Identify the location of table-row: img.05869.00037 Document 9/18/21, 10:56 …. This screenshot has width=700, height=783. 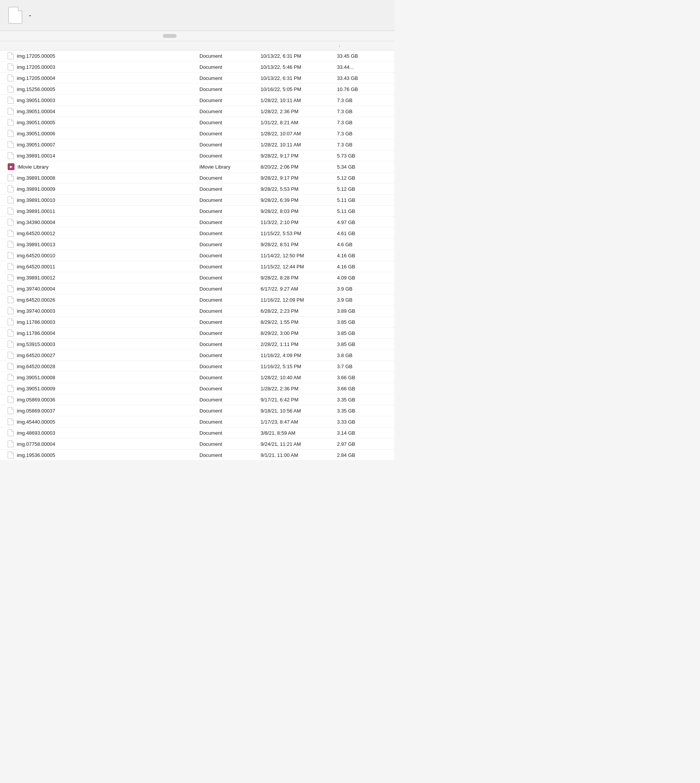
(197, 411).